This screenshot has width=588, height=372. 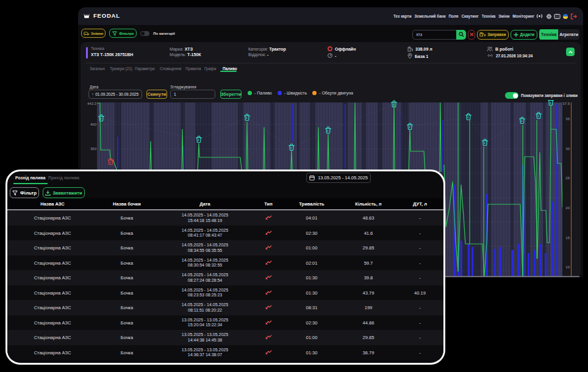 I want to click on svg-text: 350, so click(x=94, y=149).